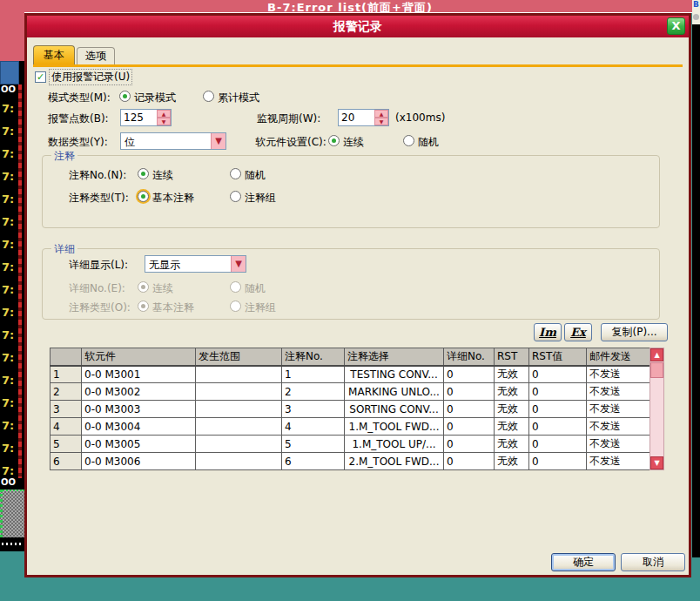 The width and height of the screenshot is (700, 601). What do you see at coordinates (634, 333) in the screenshot?
I see `copy-button: 复制(P)...` at bounding box center [634, 333].